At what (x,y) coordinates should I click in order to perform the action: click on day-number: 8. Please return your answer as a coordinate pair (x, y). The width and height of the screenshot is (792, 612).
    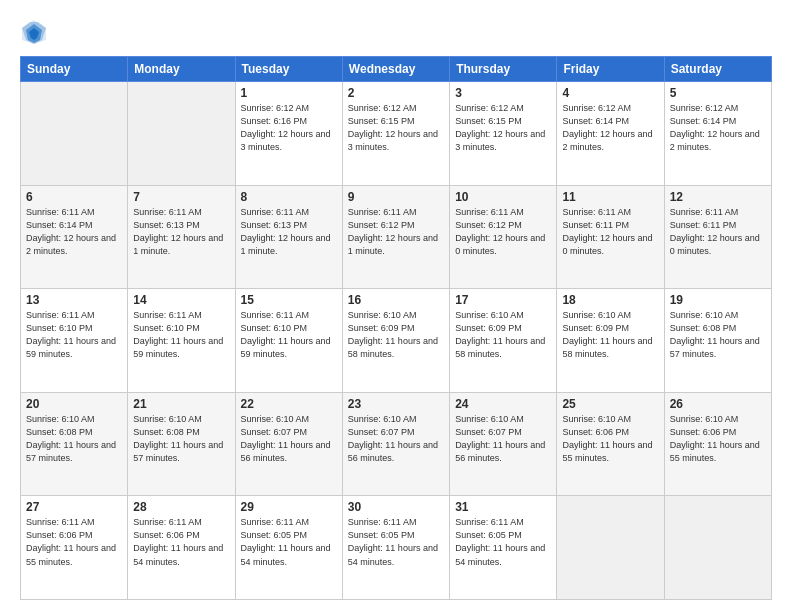
    Looking at the image, I should click on (289, 197).